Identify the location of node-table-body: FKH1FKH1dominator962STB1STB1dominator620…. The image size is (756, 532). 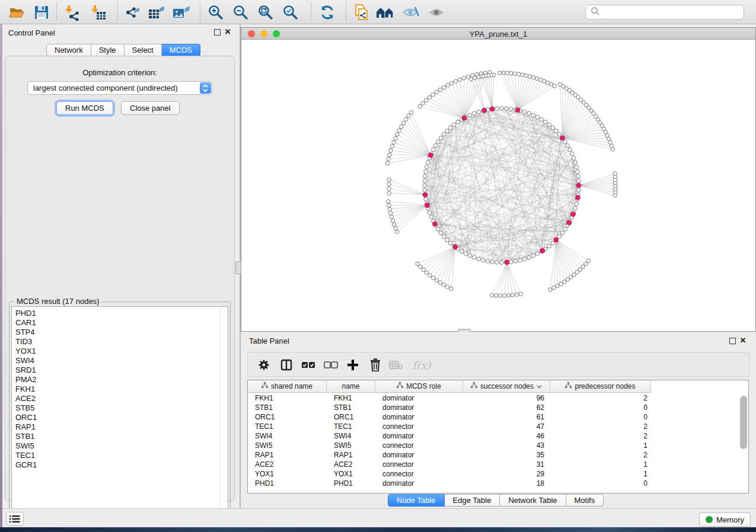
(449, 441).